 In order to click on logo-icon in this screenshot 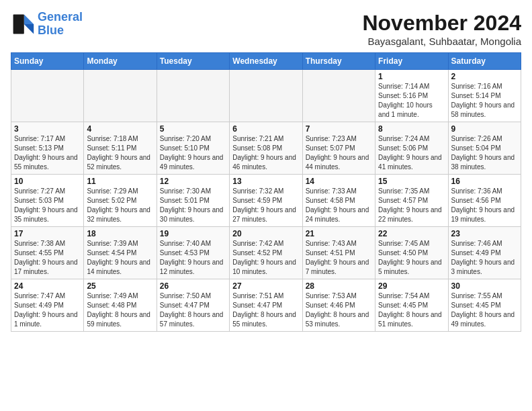, I will do `click(23, 24)`.